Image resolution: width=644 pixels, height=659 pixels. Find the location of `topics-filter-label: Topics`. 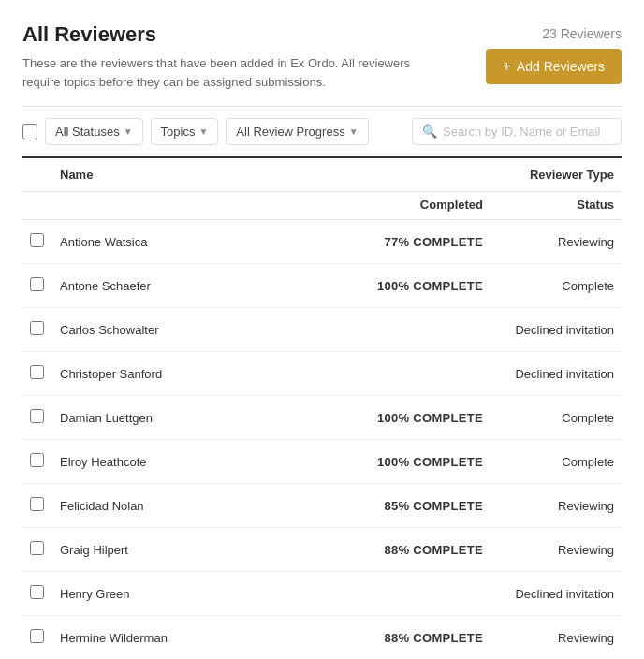

topics-filter-label: Topics is located at coordinates (178, 131).